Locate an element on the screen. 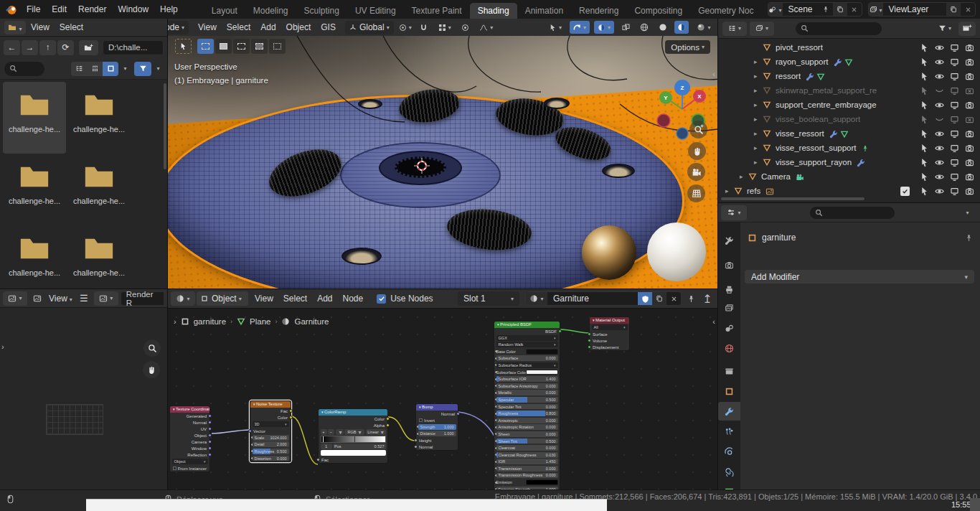  tab-output is located at coordinates (729, 289).